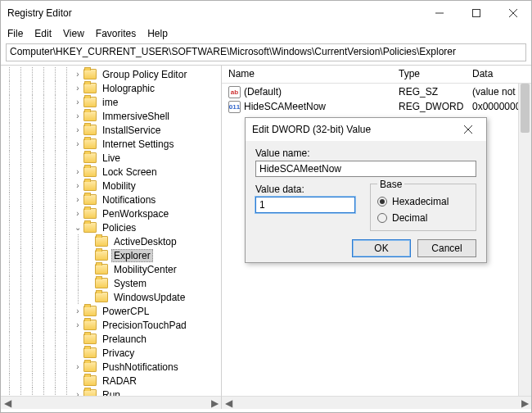  Describe the element at coordinates (129, 172) in the screenshot. I see `tree-item-label: Lock Screen` at that location.